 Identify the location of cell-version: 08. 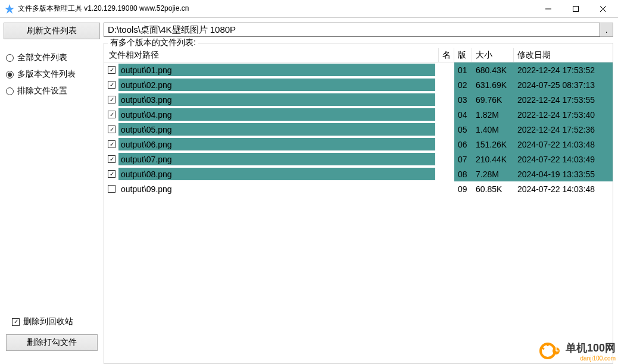
(463, 174).